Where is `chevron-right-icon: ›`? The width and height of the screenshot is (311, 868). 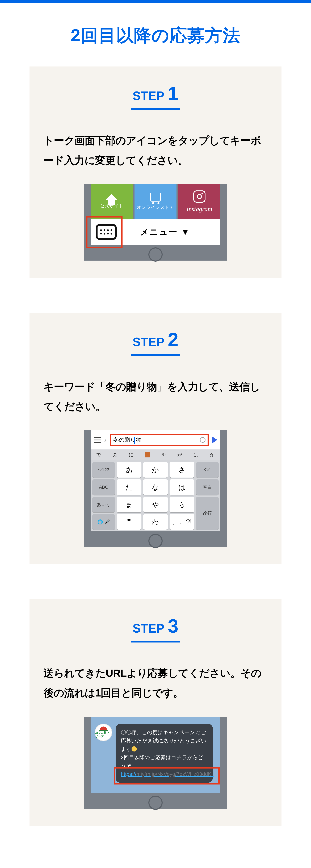 chevron-right-icon: › is located at coordinates (105, 440).